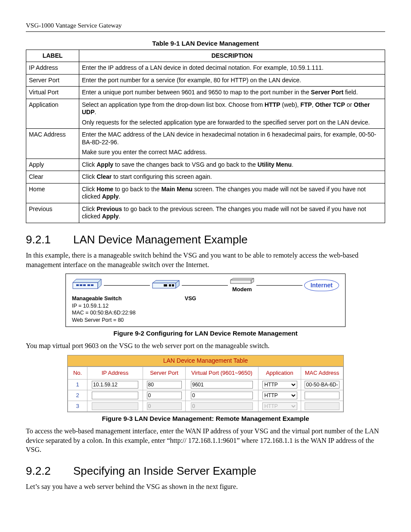 The height and width of the screenshot is (532, 411). What do you see at coordinates (206, 44) in the screenshot?
I see `table-caption: Table 9-1 LAN Device Management` at bounding box center [206, 44].